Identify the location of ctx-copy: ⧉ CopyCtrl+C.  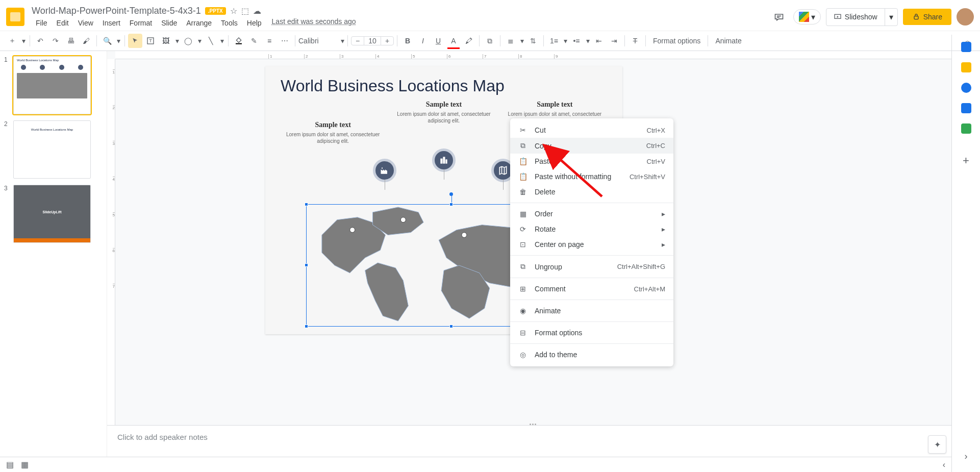
(592, 146).